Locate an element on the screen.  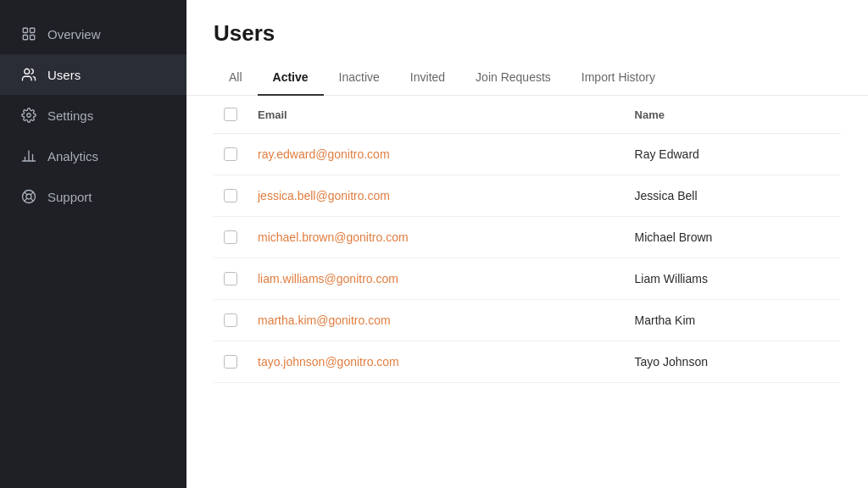
page-header: Users is located at coordinates (527, 30).